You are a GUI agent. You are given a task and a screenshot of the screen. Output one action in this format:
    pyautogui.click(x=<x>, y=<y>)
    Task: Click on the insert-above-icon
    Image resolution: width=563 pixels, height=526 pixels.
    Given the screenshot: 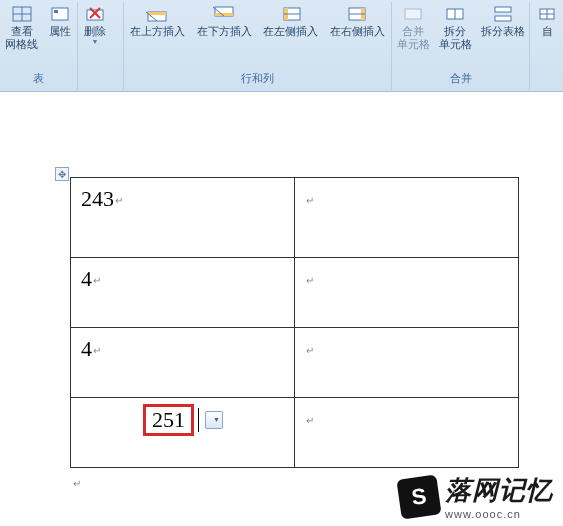 What is the action you would take?
    pyautogui.click(x=157, y=14)
    